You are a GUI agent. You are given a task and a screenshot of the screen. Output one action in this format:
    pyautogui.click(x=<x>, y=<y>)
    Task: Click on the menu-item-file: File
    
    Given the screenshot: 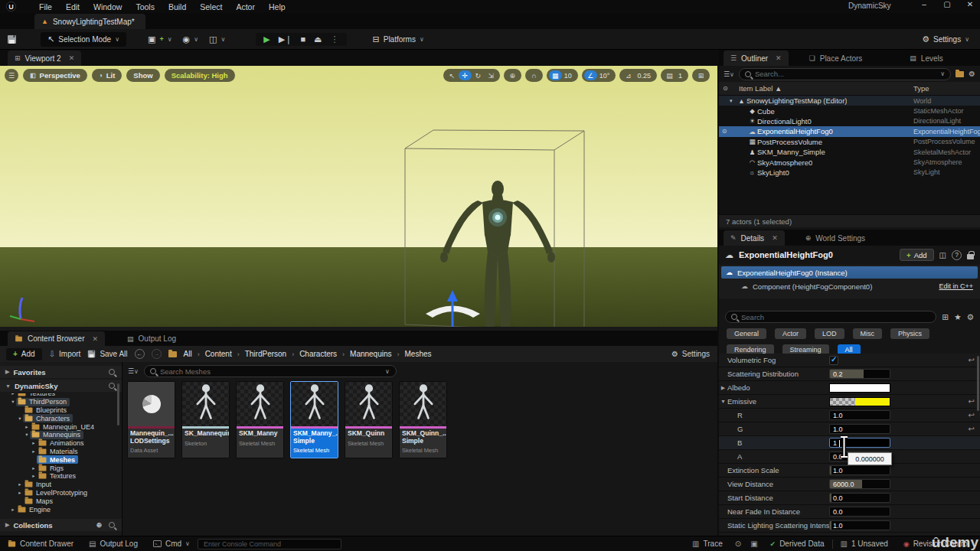 What is the action you would take?
    pyautogui.click(x=46, y=7)
    